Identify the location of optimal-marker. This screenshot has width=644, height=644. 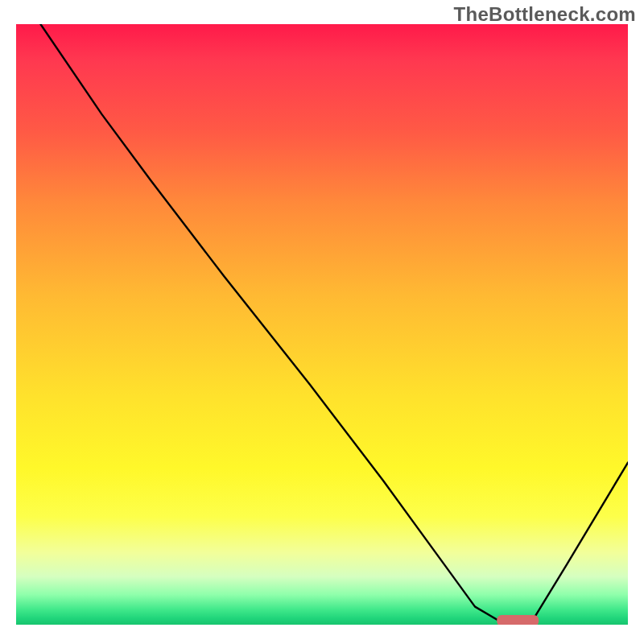
(518, 620).